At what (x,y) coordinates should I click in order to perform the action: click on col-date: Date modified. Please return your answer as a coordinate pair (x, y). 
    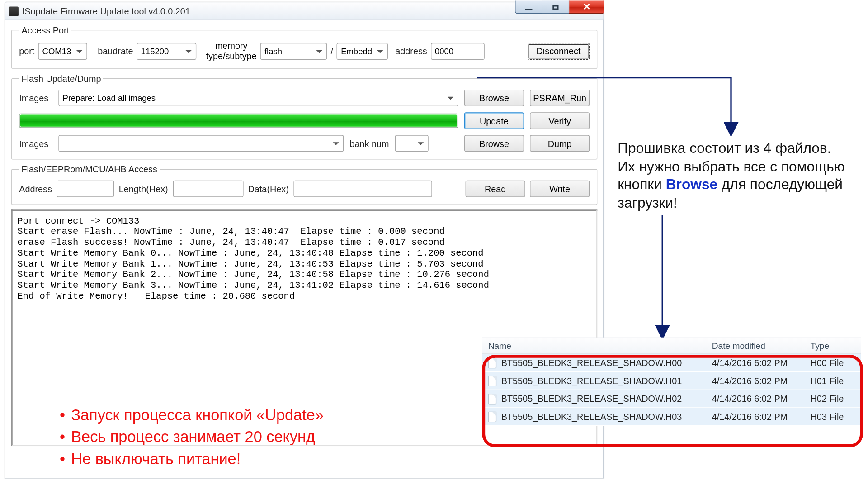
    Looking at the image, I should click on (755, 346).